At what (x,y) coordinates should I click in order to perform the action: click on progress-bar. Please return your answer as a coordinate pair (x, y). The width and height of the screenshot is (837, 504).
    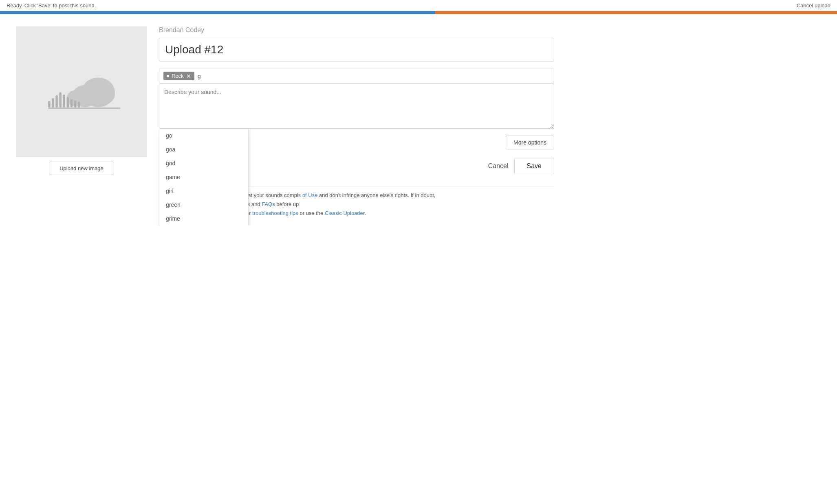
    Looking at the image, I should click on (418, 13).